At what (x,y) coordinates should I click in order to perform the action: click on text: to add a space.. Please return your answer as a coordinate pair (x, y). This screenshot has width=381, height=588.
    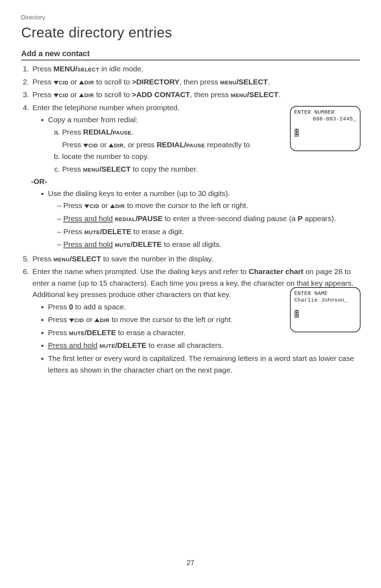
    Looking at the image, I should click on (99, 307).